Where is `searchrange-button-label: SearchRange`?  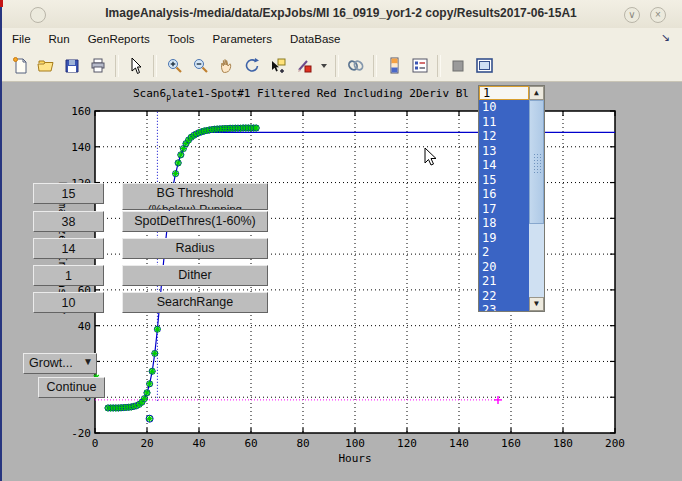
searchrange-button-label: SearchRange is located at coordinates (195, 302).